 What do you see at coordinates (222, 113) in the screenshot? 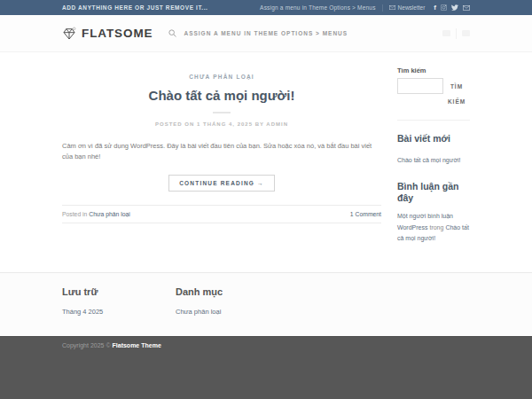
I see `title-divider` at bounding box center [222, 113].